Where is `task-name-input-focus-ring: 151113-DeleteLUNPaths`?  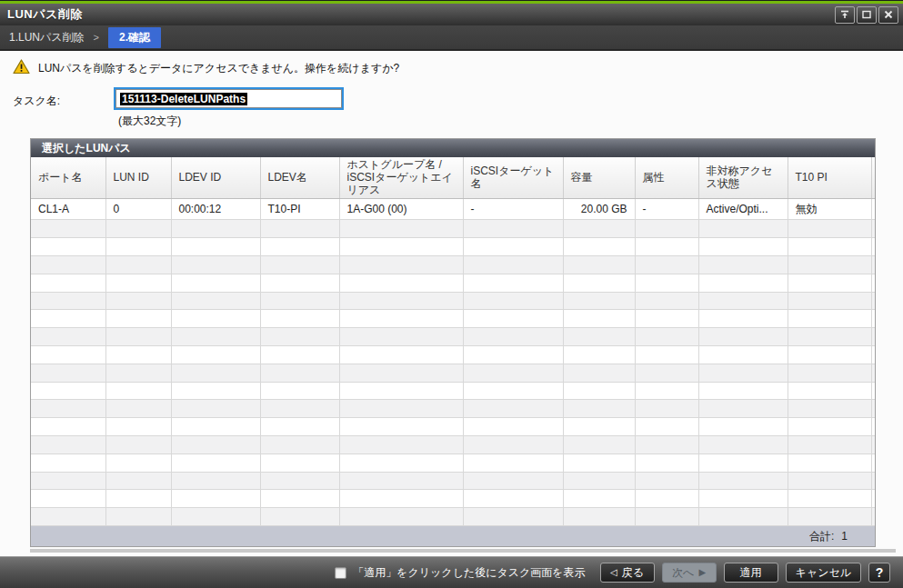 task-name-input-focus-ring: 151113-DeleteLUNPaths is located at coordinates (229, 98).